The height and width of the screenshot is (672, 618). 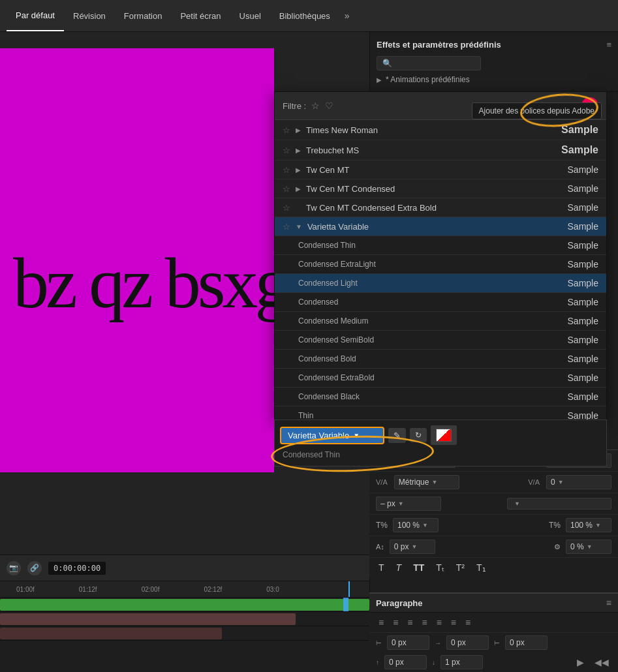 What do you see at coordinates (397, 436) in the screenshot?
I see `pencil-button: ✎` at bounding box center [397, 436].